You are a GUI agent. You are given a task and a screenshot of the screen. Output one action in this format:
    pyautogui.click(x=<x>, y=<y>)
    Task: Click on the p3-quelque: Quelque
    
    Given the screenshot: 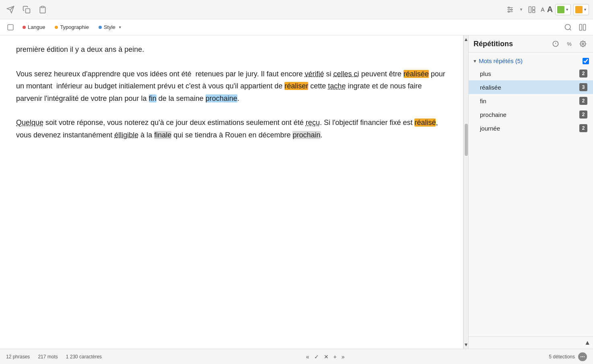 What is the action you would take?
    pyautogui.click(x=30, y=123)
    